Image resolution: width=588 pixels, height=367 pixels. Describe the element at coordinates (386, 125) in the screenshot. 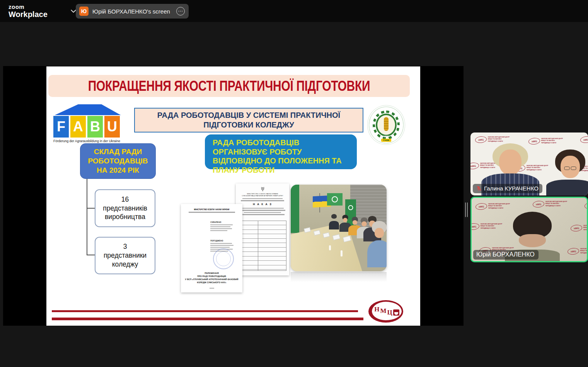

I see `college-emblem: 1899 ГАФК` at that location.